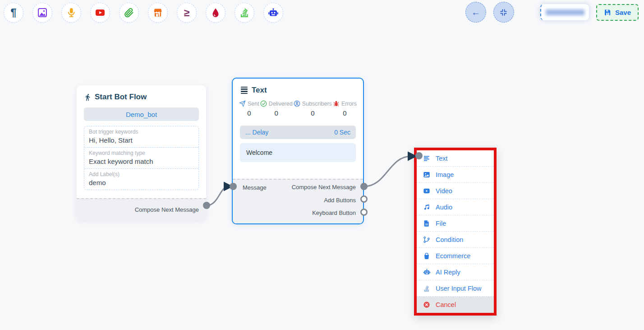 Image resolution: width=644 pixels, height=330 pixels. I want to click on menu-item-video: Video, so click(455, 191).